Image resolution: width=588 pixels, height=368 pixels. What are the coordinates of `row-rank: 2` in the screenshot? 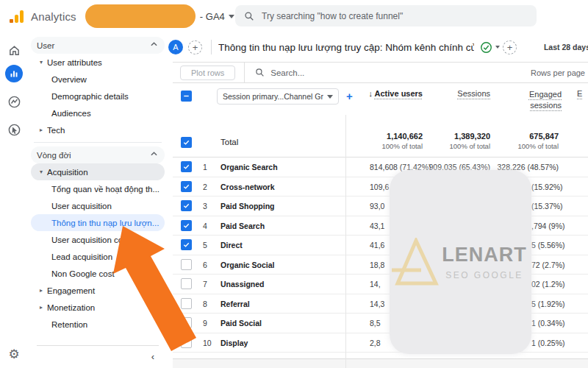 It's located at (205, 187).